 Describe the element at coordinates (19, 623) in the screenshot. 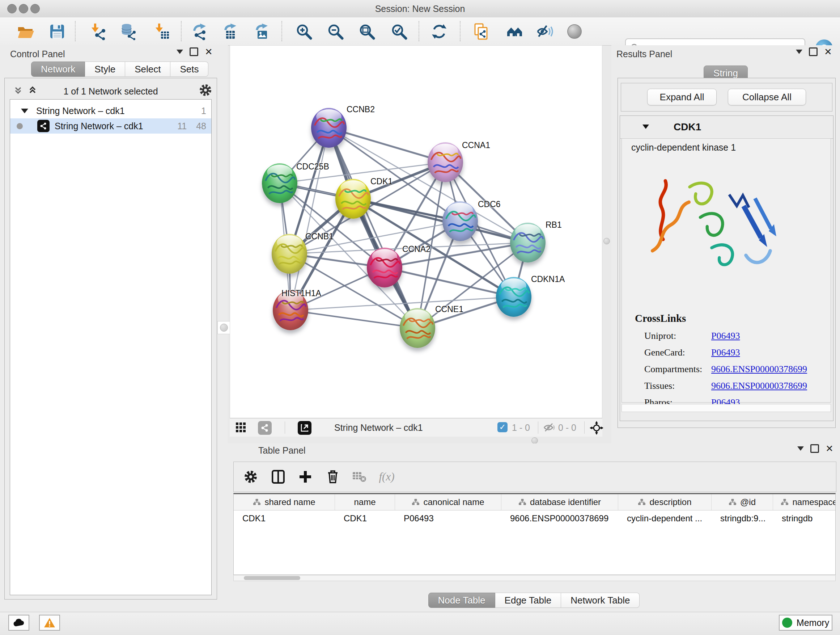

I see `cloud-button` at that location.